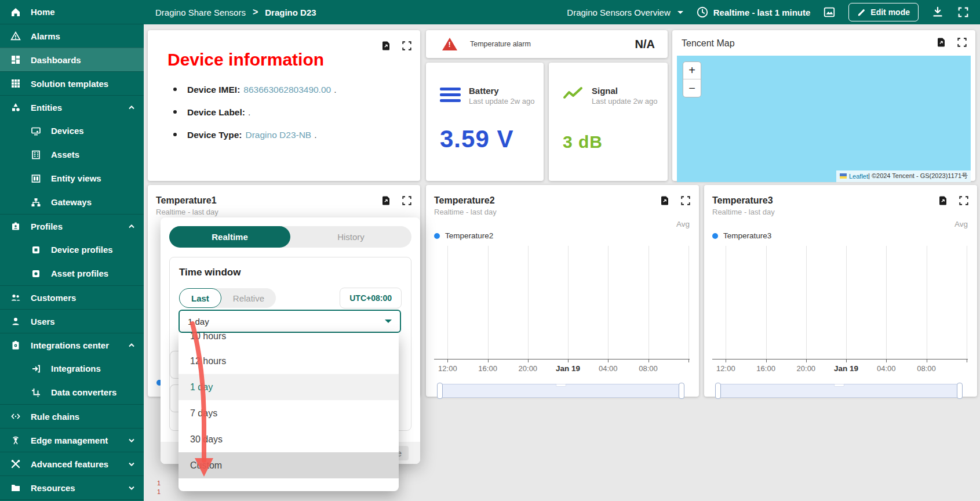 This screenshot has height=501, width=980. Describe the element at coordinates (72, 274) in the screenshot. I see `sidebar-item-asset-profiles: Asset profiles` at that location.